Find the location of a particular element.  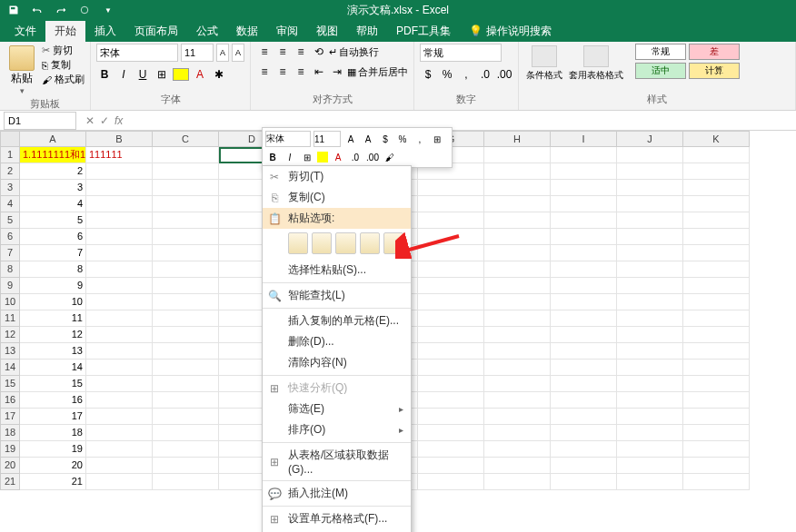

underline-button: U is located at coordinates (143, 74).